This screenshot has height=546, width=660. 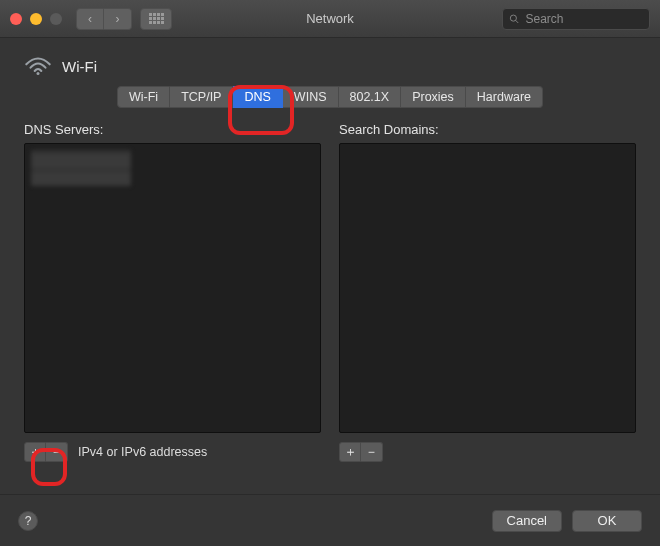 What do you see at coordinates (28, 521) in the screenshot?
I see `help-button: ?` at bounding box center [28, 521].